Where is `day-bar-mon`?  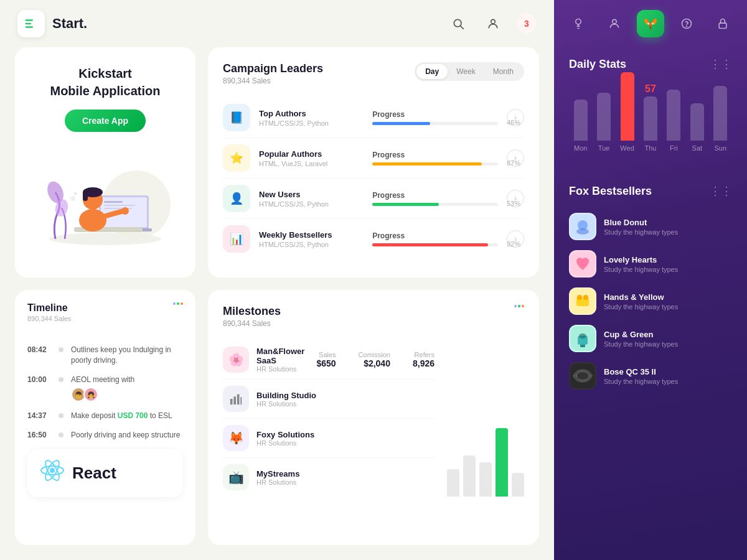 day-bar-mon is located at coordinates (581, 120).